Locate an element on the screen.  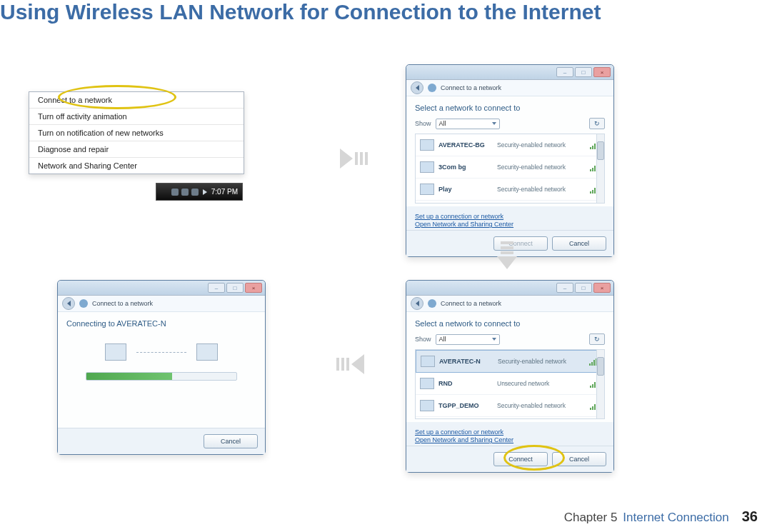
menu-item-sharing: Network and Sharing Center is located at coordinates (136, 166).